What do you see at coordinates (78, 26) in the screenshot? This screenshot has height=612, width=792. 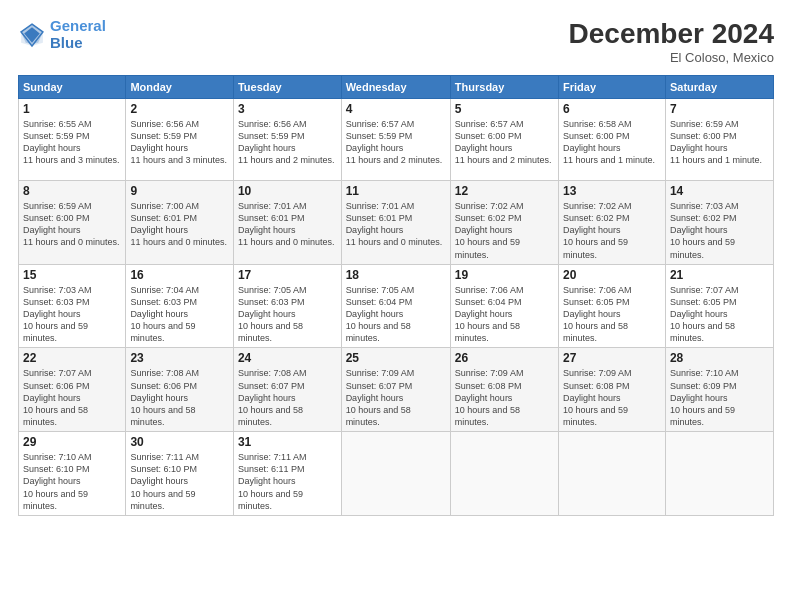 I see `logo-general: General` at bounding box center [78, 26].